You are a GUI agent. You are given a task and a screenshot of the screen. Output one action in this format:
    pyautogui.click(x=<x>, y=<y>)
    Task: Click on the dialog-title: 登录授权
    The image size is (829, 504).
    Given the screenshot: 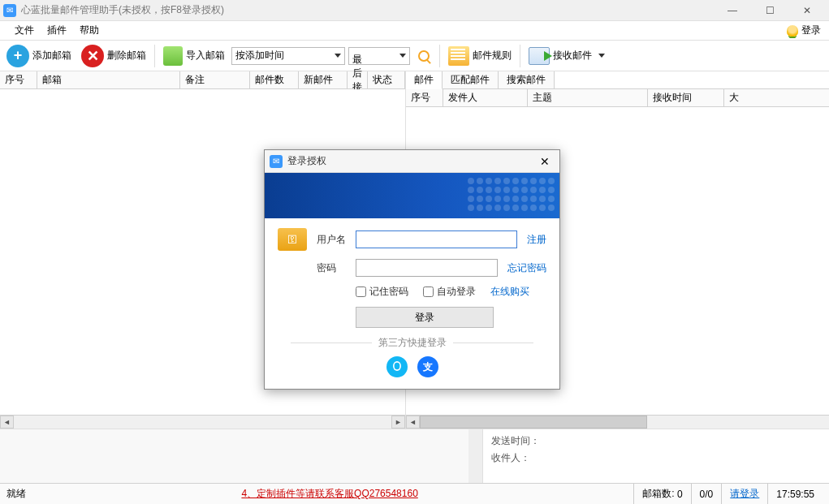 What is the action you would take?
    pyautogui.click(x=411, y=161)
    